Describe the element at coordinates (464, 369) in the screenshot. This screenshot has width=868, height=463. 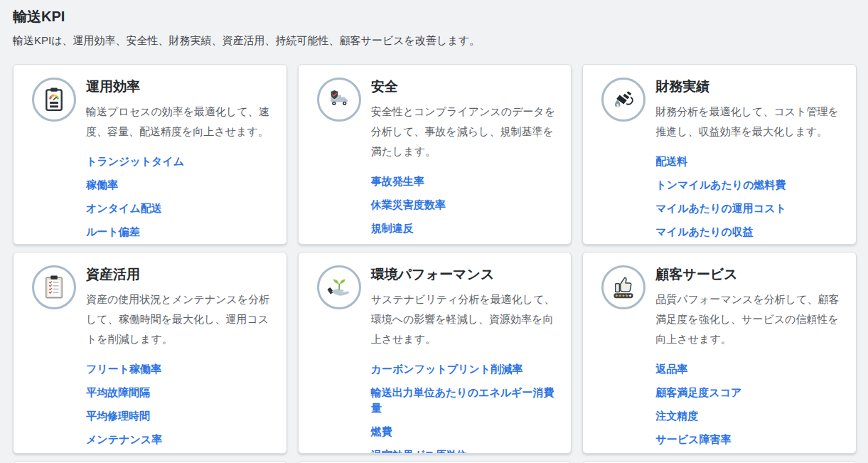
I see `kpi-link: カーボンフットプリント削減率` at that location.